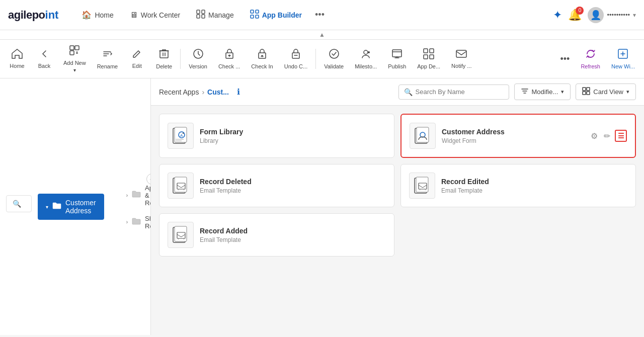  I want to click on sidebar-shared-resources-label: Shared Resources, so click(148, 222).